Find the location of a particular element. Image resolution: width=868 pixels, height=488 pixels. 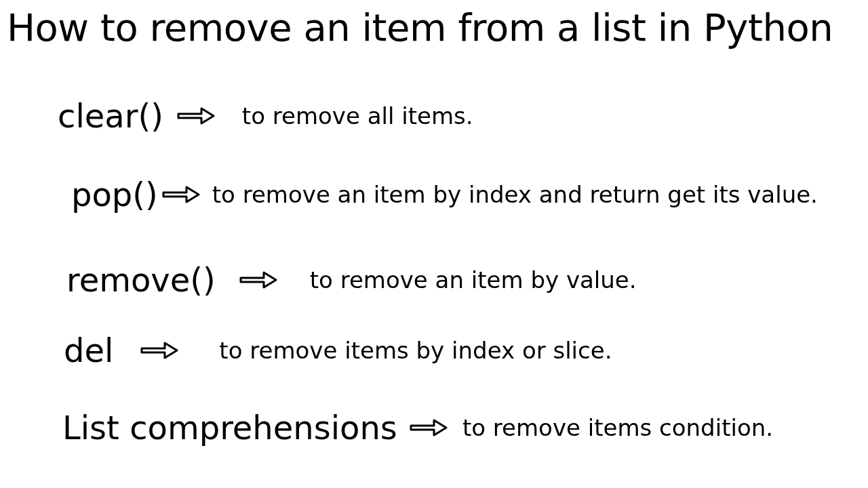

page-title: How to remove an item from a list in Pyt… is located at coordinates (434, 24).